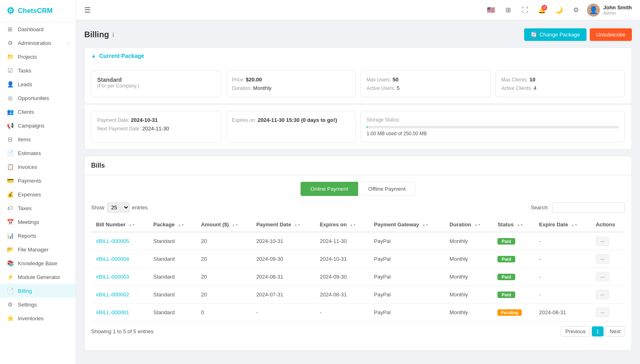 This screenshot has width=640, height=364. I want to click on fullscreen-icon: ⛶, so click(525, 10).